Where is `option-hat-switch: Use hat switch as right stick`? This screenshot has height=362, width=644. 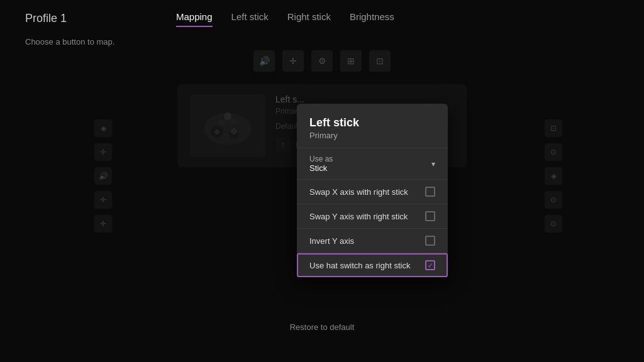 option-hat-switch: Use hat switch as right stick is located at coordinates (372, 265).